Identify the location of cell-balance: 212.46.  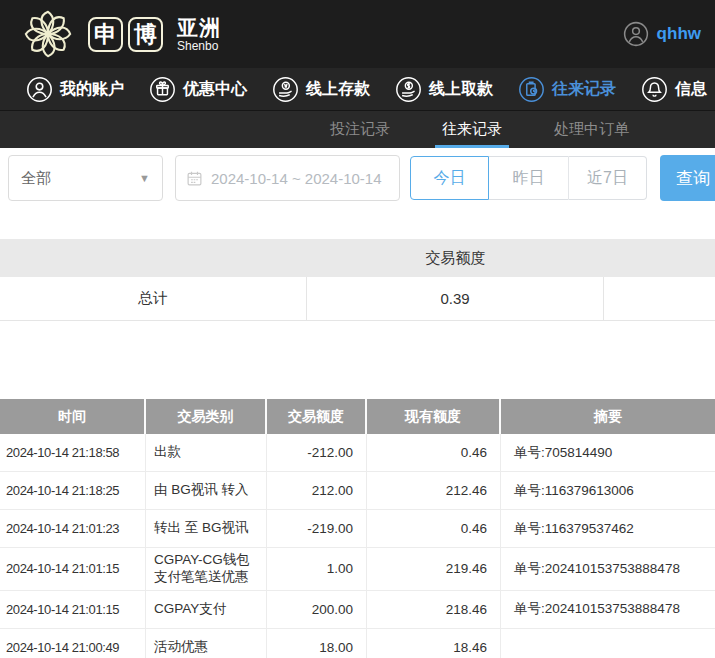
(434, 490).